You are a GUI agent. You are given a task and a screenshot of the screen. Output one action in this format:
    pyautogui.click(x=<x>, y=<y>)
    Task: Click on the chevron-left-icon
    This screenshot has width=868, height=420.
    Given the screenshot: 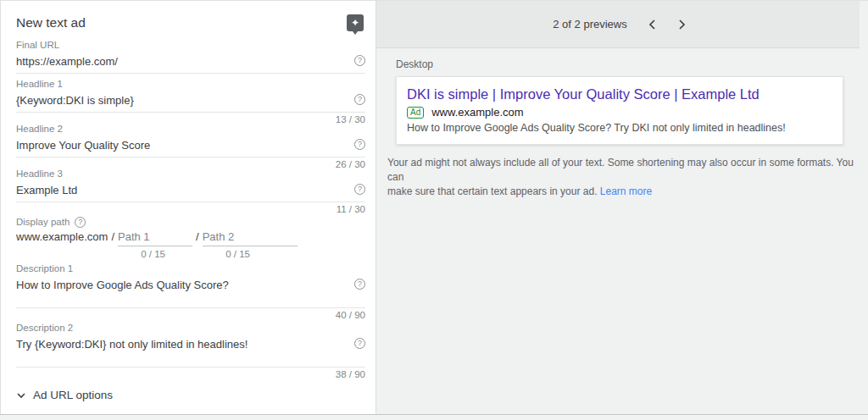 What is the action you would take?
    pyautogui.click(x=653, y=25)
    